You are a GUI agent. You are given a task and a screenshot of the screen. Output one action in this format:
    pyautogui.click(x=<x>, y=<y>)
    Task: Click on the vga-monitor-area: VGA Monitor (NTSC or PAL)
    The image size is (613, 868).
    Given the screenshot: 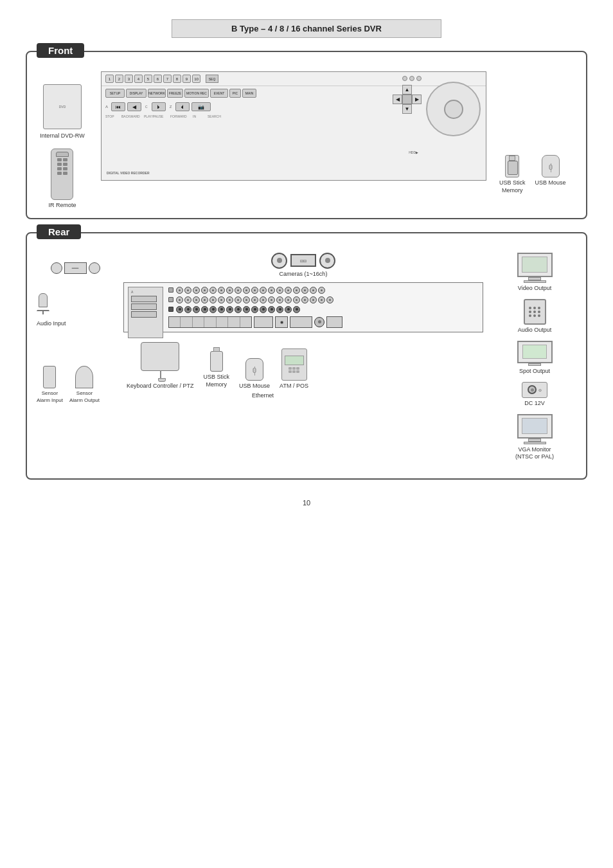 What is the action you would take?
    pyautogui.click(x=535, y=437)
    